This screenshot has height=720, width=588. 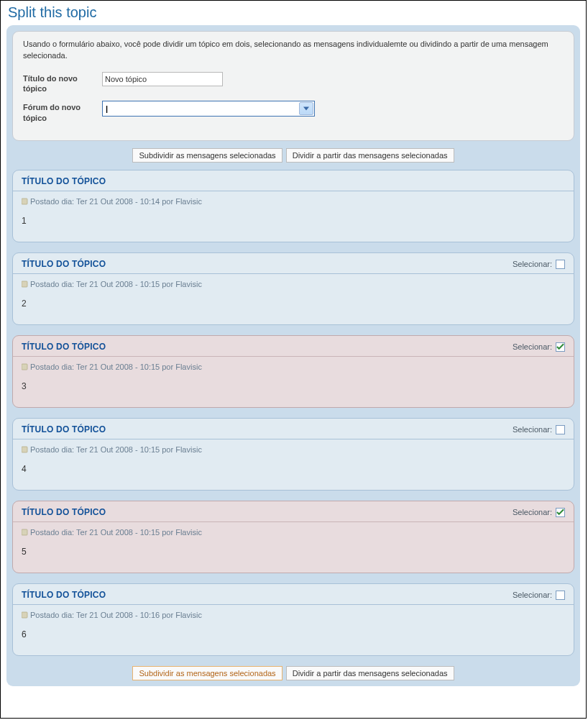 What do you see at coordinates (293, 304) in the screenshot?
I see `post-content: 2` at bounding box center [293, 304].